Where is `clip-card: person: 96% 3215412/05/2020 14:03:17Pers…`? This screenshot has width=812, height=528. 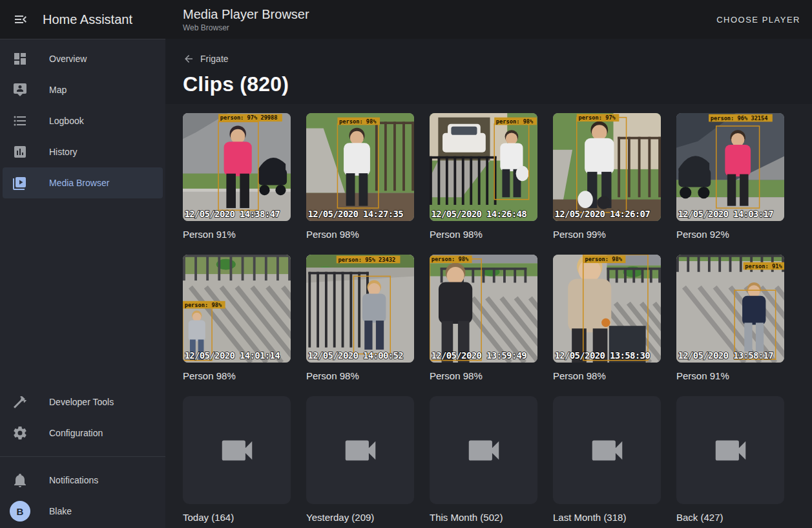 clip-card: person: 96% 3215412/05/2020 14:03:17Pers… is located at coordinates (730, 177).